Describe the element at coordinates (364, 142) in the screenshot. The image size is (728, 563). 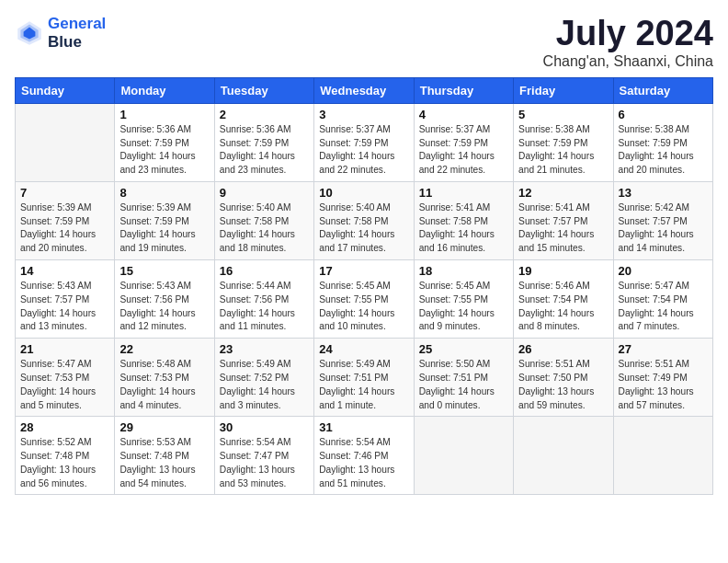
I see `calendar-week-1: 1Sunrise: 5:36 AMSunset: 7:59 PMDaylight…` at that location.